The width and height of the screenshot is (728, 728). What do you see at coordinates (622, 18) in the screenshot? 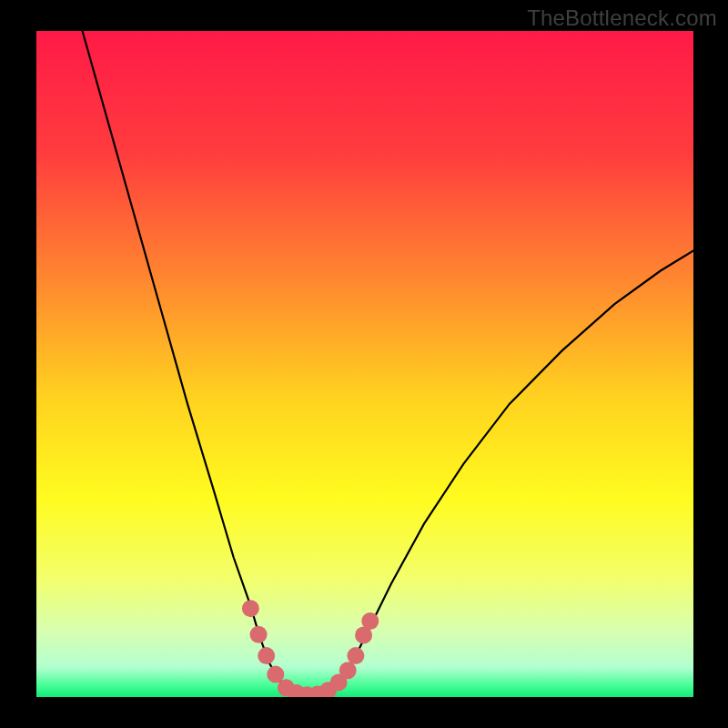
I see `watermark-text: TheBottleneck.com` at bounding box center [622, 18].